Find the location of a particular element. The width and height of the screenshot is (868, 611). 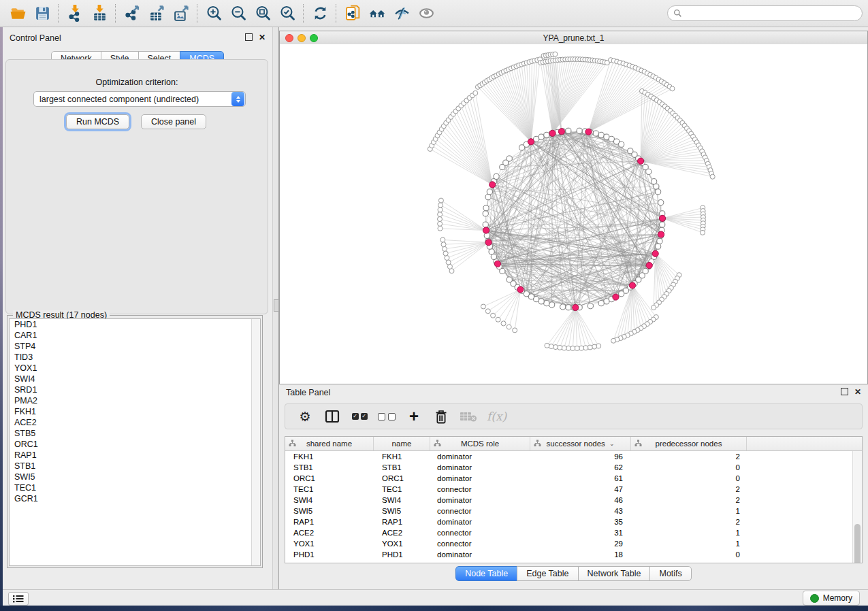

tab-edge-table: Edge Table is located at coordinates (547, 574).